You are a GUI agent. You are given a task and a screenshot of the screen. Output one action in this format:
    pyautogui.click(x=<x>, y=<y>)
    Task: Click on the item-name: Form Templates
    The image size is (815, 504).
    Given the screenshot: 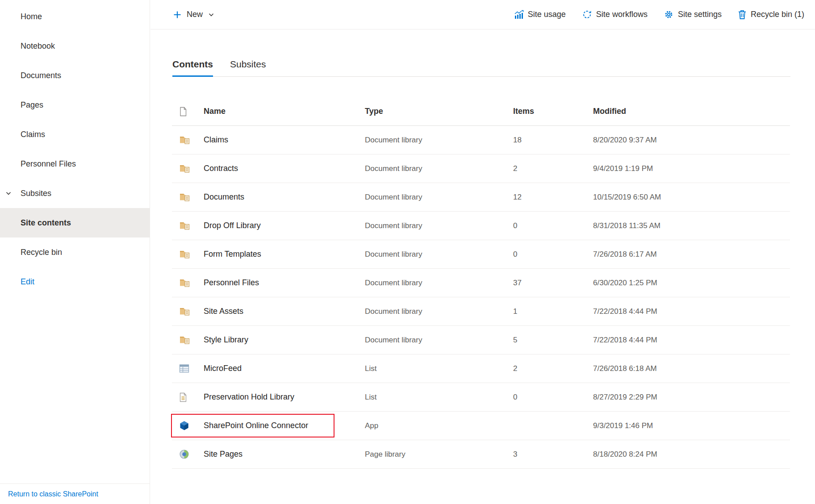 What is the action you would take?
    pyautogui.click(x=284, y=254)
    